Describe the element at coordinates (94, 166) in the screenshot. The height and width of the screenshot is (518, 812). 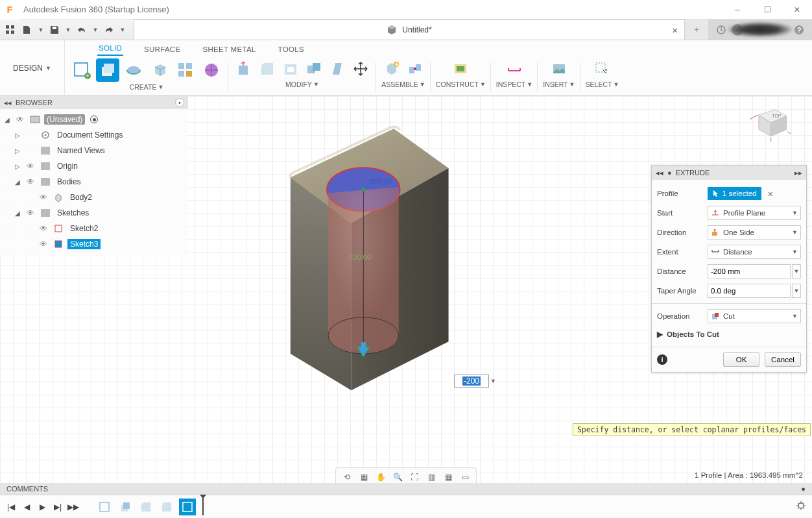
I see `tree-origin: ▷👁Origin` at that location.